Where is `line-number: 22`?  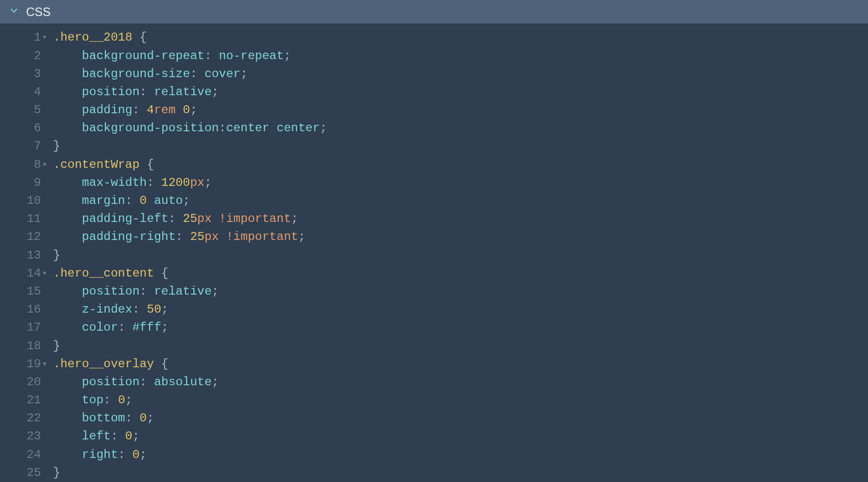
line-number: 22 is located at coordinates (24, 418).